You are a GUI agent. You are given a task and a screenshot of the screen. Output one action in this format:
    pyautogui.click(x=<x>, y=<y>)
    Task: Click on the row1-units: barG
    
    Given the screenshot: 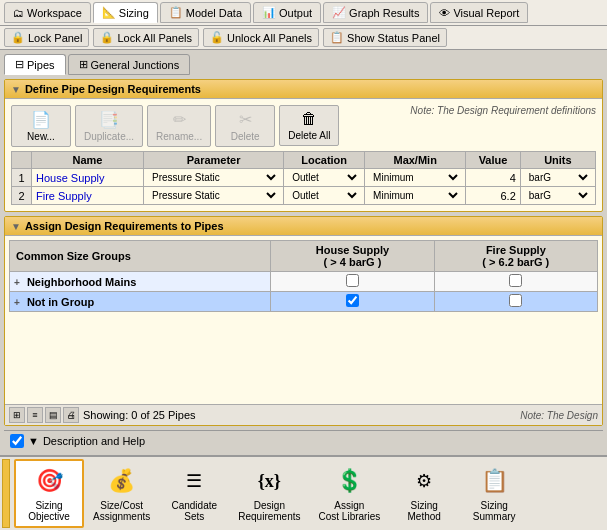 What is the action you would take?
    pyautogui.click(x=558, y=178)
    